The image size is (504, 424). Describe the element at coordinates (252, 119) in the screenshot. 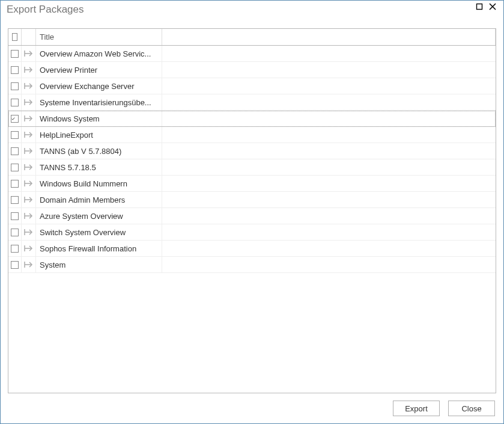

I see `table-row: Windows System` at that location.